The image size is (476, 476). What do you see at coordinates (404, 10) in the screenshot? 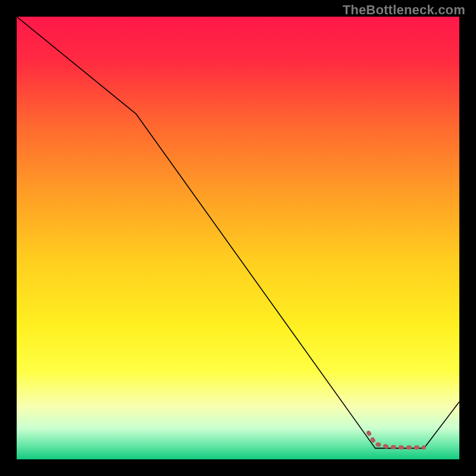
I see `watermark-text: TheBottleneck.com` at bounding box center [404, 10].